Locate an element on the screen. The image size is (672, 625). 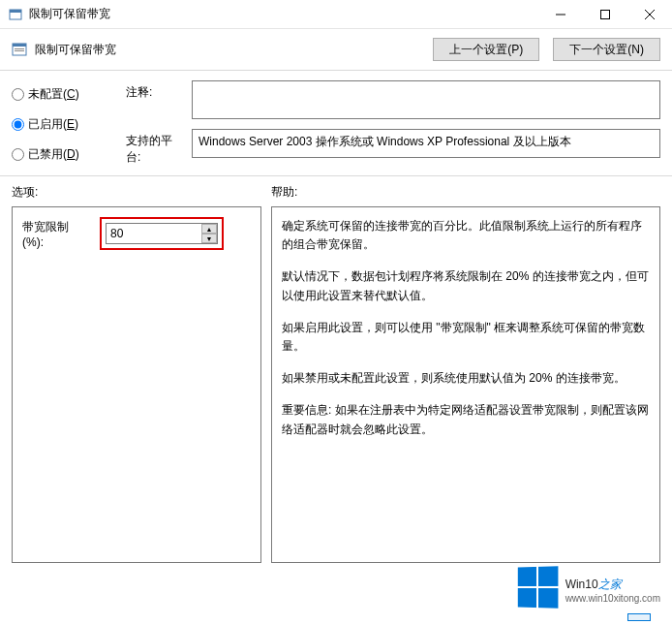
close-button is located at coordinates (650, 15).